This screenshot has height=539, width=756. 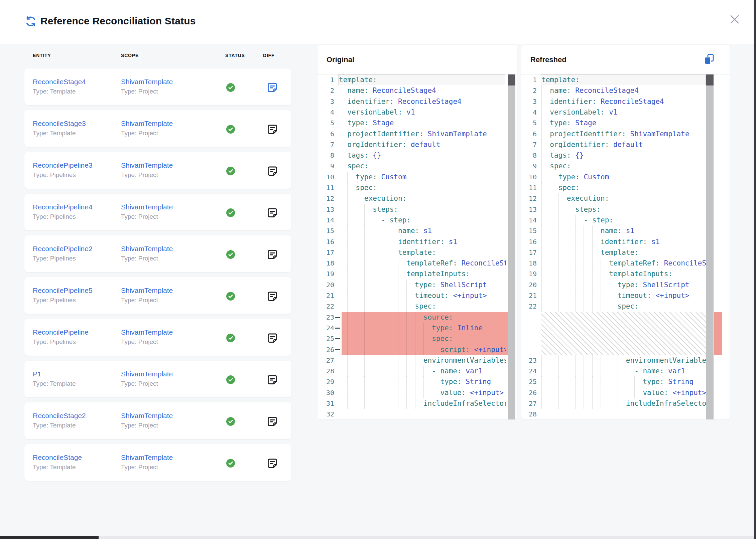 What do you see at coordinates (626, 156) in the screenshot?
I see `code-line: 8 tags: {}` at bounding box center [626, 156].